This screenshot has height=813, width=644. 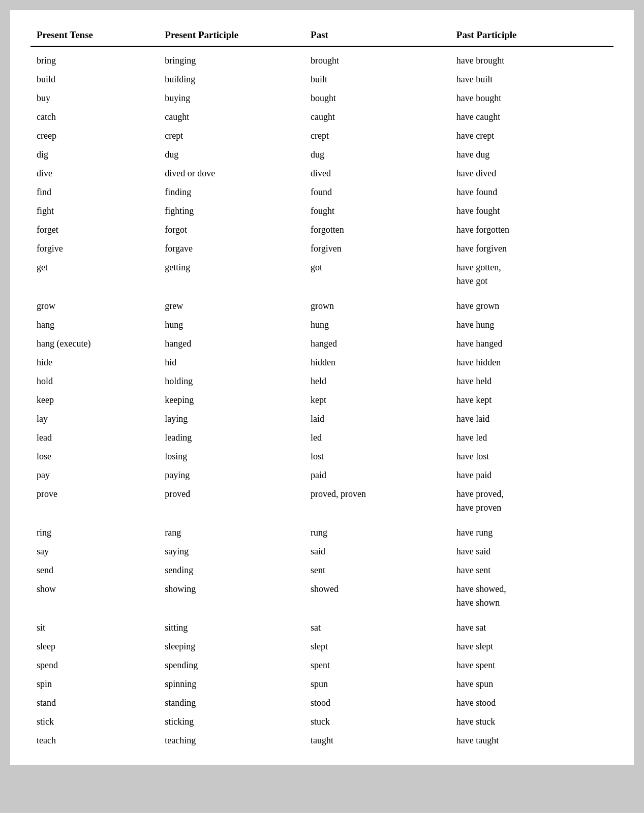 I want to click on cell-present: spin, so click(x=95, y=684).